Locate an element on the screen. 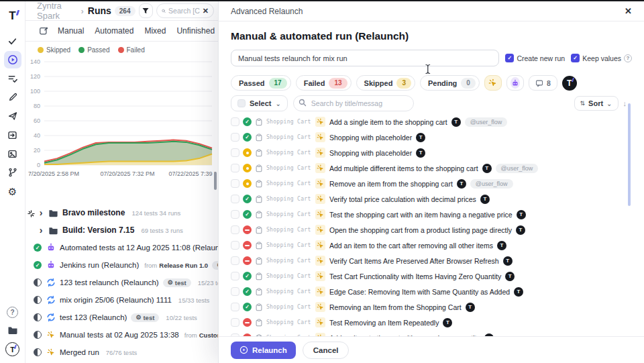 This screenshot has height=363, width=644. runs-search-input: Search [C ✕ is located at coordinates (185, 11).